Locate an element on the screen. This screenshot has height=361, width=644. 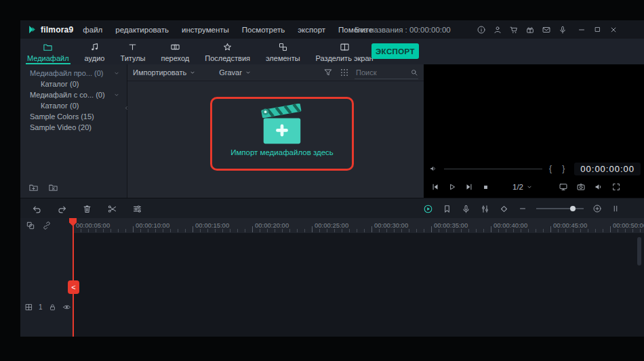
minimize-button is located at coordinates (582, 30).